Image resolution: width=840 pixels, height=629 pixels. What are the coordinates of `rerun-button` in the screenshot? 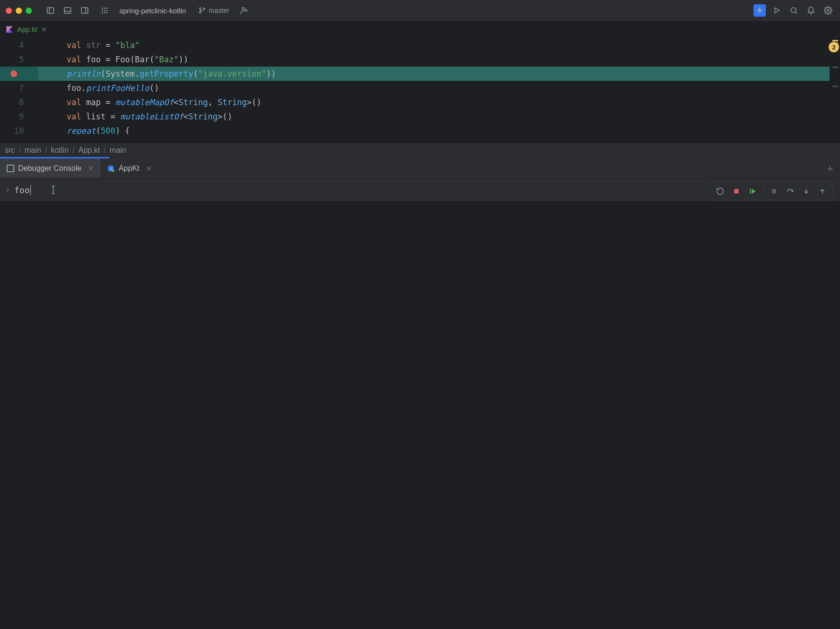 It's located at (720, 191).